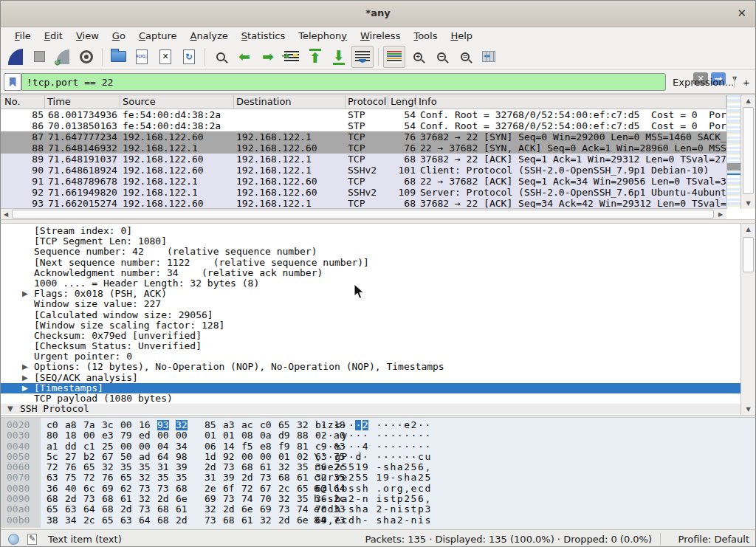 This screenshot has width=756, height=547. Describe the element at coordinates (71, 425) in the screenshot. I see `hex-byte: a8` at that location.